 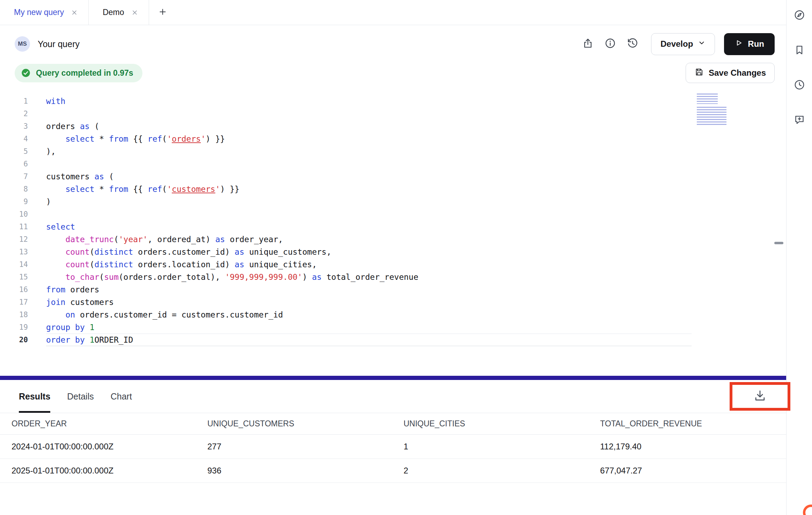 I want to click on chat-plus-icon, so click(x=799, y=120).